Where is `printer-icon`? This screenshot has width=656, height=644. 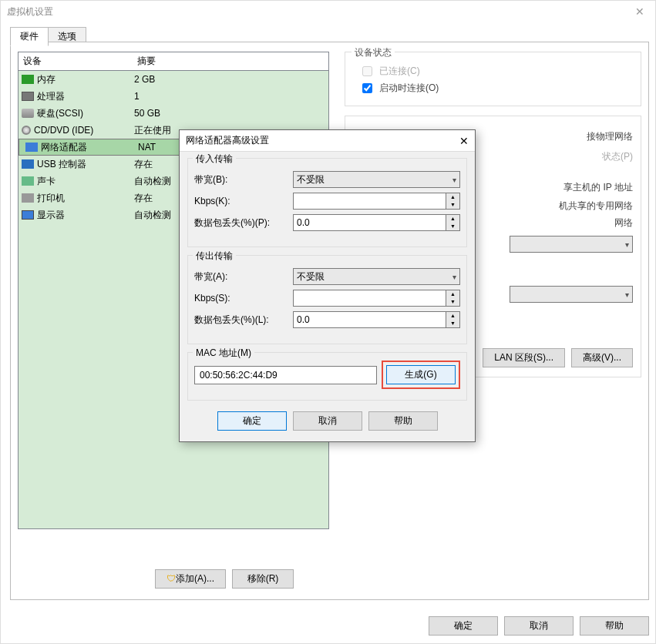
printer-icon is located at coordinates (28, 198).